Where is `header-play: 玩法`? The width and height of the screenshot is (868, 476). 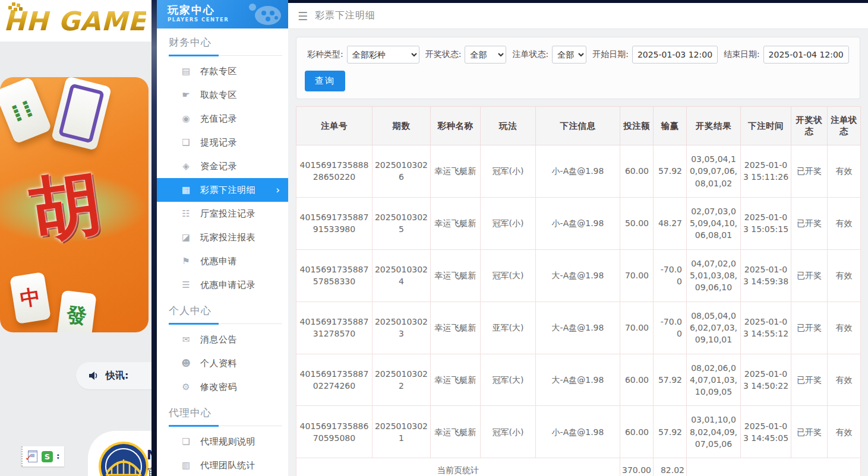
header-play: 玩法 is located at coordinates (509, 126).